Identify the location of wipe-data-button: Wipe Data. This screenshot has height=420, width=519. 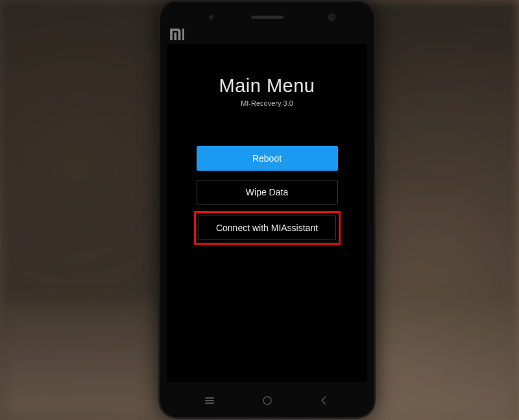
(267, 192).